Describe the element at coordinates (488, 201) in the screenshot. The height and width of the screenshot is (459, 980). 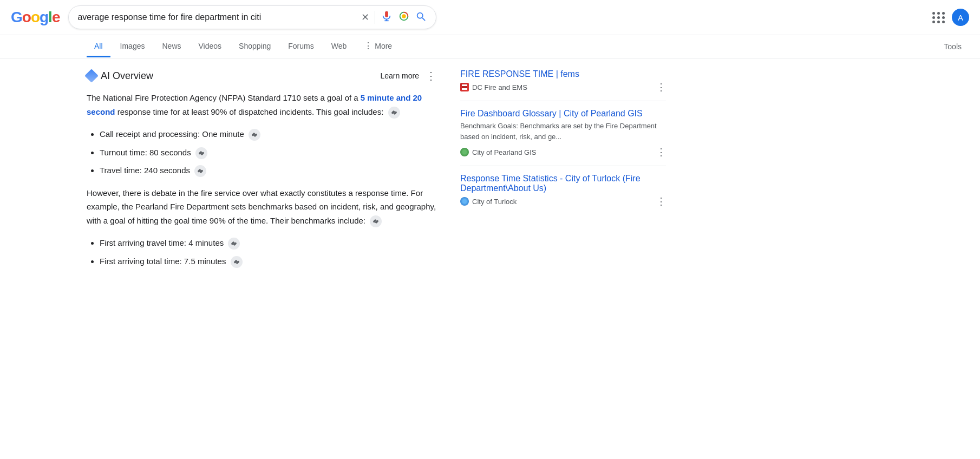
I see `source-site-3: City of Turlock` at that location.